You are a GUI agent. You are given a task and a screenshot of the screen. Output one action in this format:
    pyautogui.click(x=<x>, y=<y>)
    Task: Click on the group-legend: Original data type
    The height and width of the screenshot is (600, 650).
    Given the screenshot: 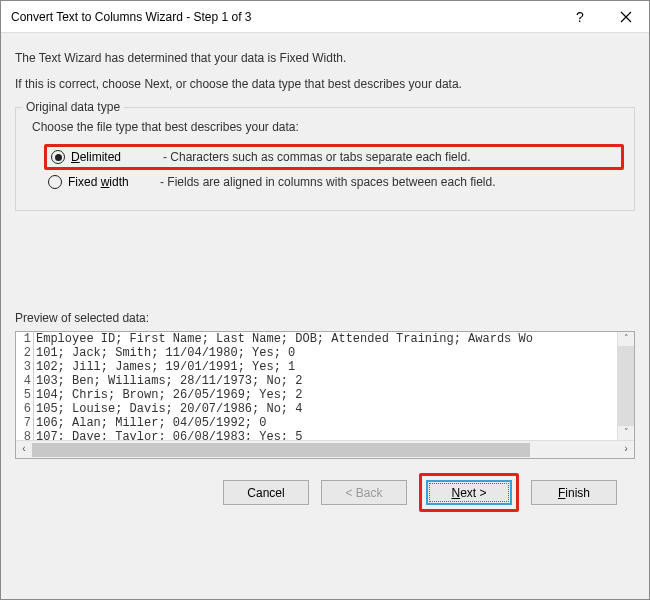 What is the action you would take?
    pyautogui.click(x=73, y=107)
    